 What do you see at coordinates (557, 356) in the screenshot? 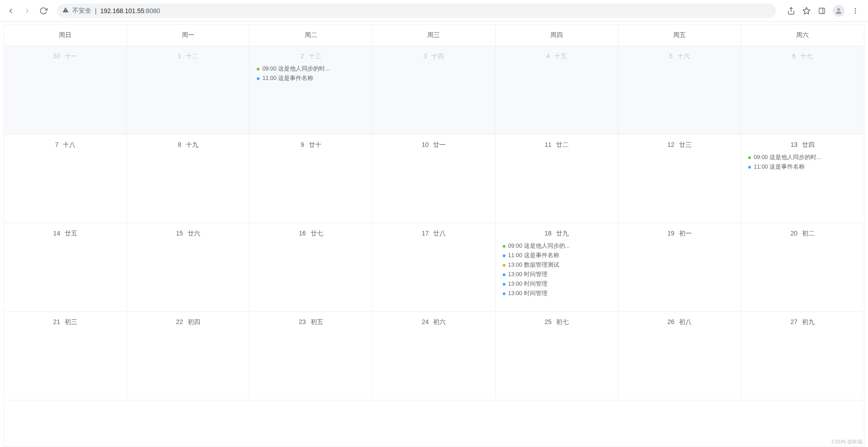
I see `calendar-cell: 25 初七` at bounding box center [557, 356].